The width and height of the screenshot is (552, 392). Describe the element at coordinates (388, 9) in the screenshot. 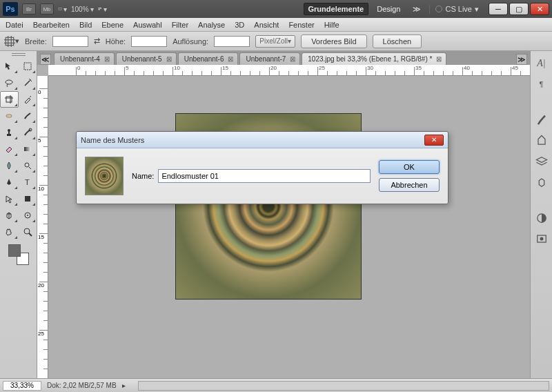

I see `workspace-design: Design` at that location.